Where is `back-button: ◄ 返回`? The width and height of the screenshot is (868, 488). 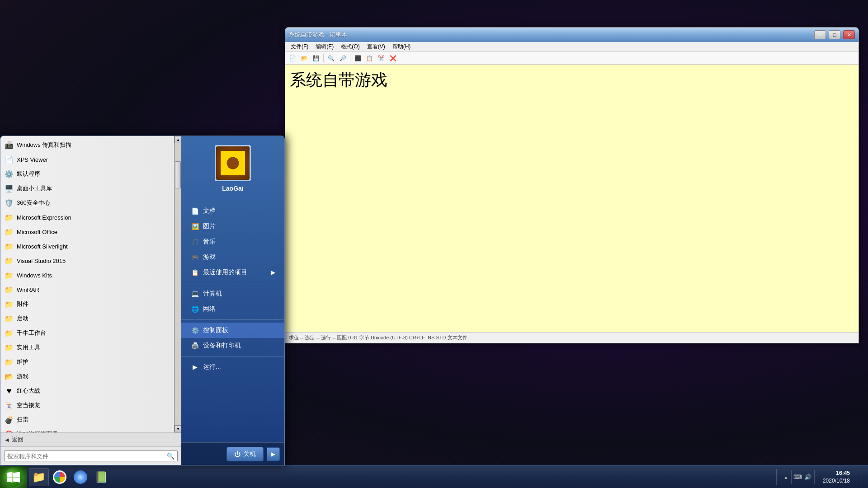
back-button: ◄ 返回 is located at coordinates (91, 439).